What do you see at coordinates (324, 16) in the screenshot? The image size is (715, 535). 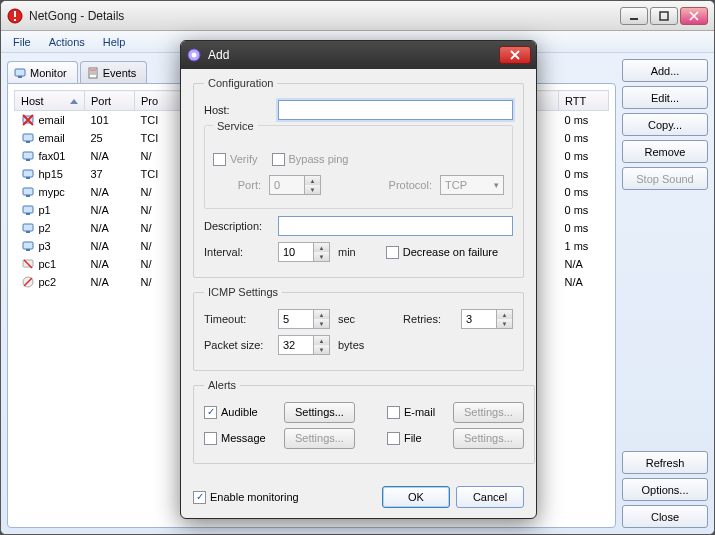 I see `window-title: NetGong - Details` at bounding box center [324, 16].